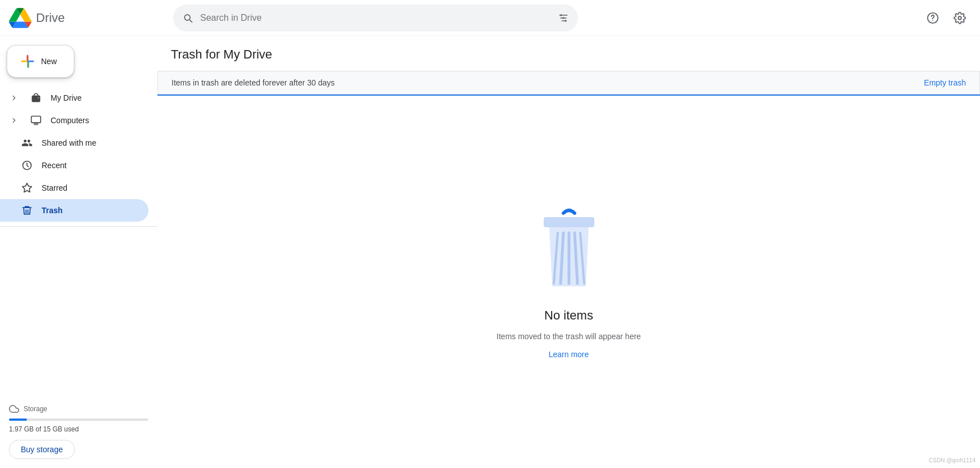 The image size is (980, 468). Describe the element at coordinates (74, 120) in the screenshot. I see `sidebar-item-computers: Computers` at that location.